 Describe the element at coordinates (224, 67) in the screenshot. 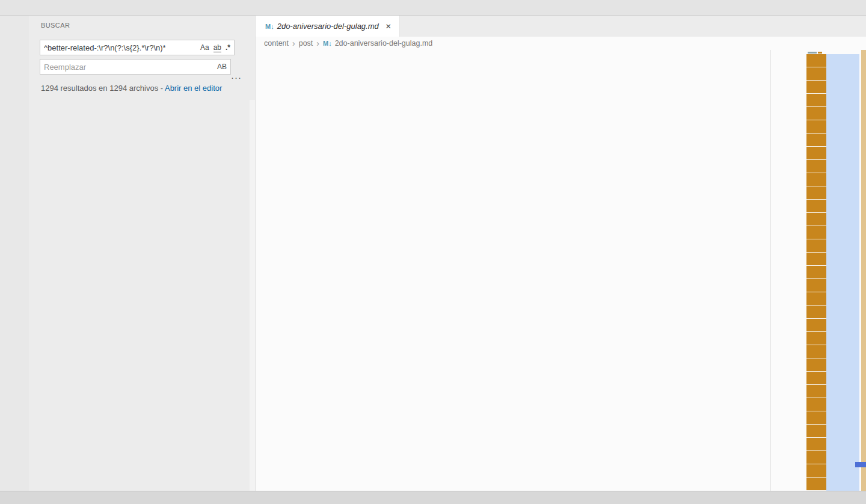

I see `replace-toggles: AB` at that location.